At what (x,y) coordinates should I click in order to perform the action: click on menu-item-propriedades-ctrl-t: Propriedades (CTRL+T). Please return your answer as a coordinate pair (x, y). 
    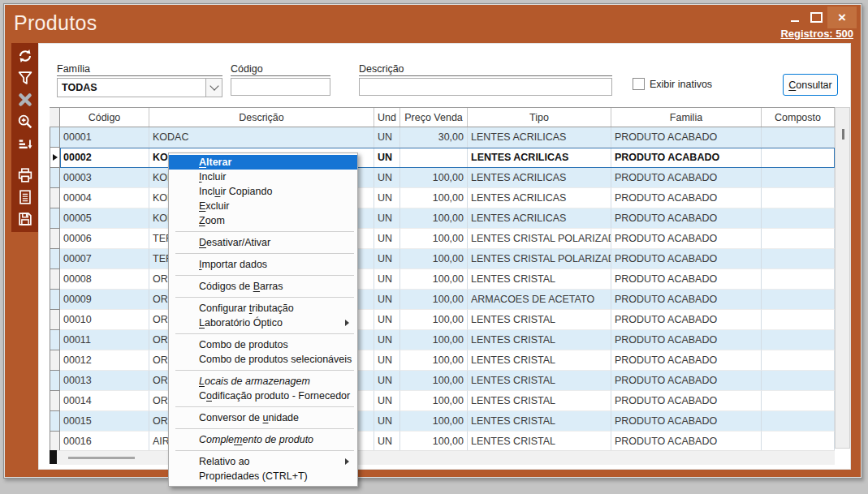
    Looking at the image, I should click on (263, 476).